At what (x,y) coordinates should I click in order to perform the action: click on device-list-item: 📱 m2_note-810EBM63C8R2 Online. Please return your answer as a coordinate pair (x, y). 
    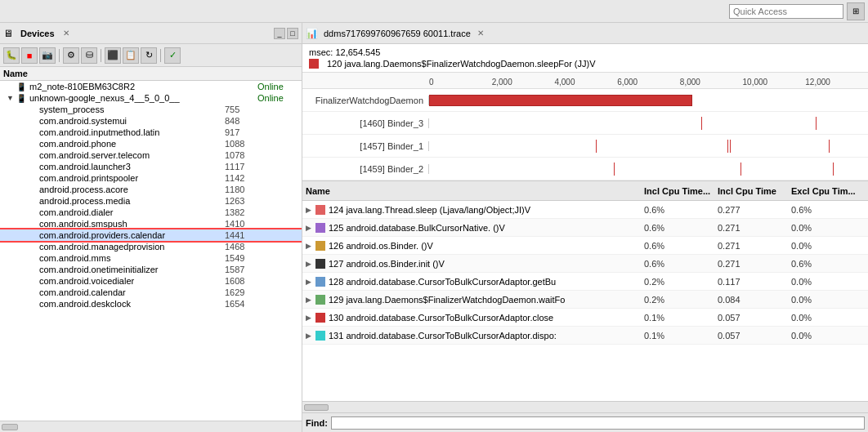
    Looking at the image, I should click on (150, 87).